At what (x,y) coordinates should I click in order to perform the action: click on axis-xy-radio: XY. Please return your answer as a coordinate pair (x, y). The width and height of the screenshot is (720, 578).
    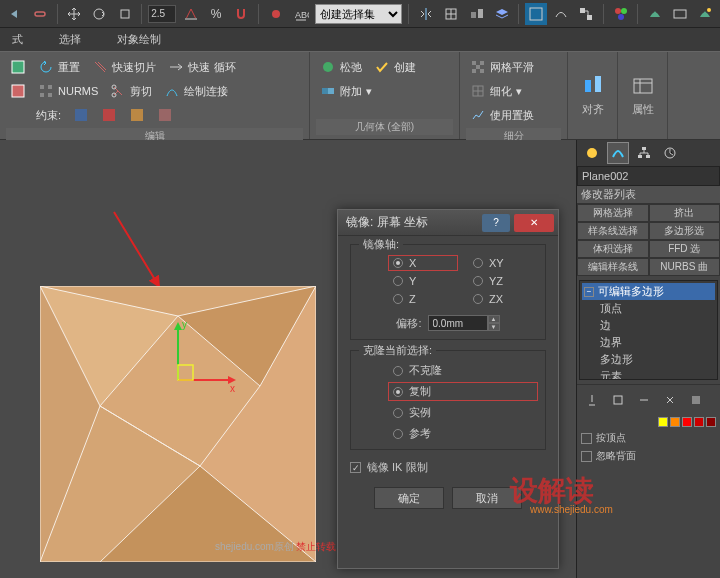
    Looking at the image, I should click on (503, 263).